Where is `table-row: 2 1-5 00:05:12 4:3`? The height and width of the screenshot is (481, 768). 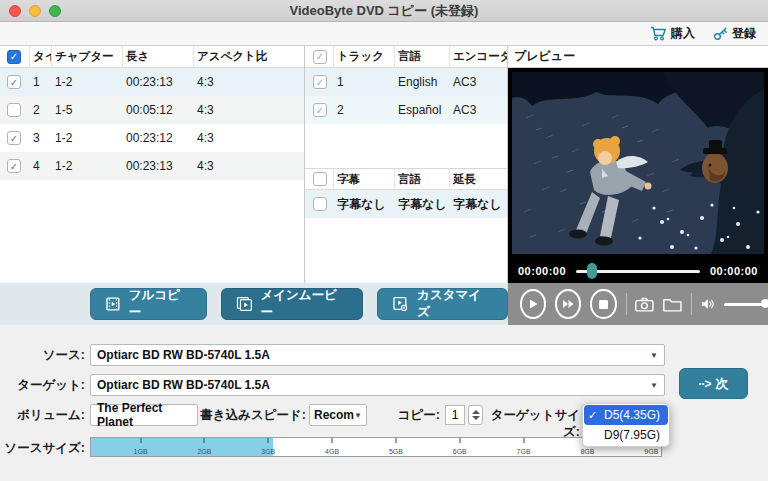
table-row: 2 1-5 00:05:12 4:3 is located at coordinates (152, 110).